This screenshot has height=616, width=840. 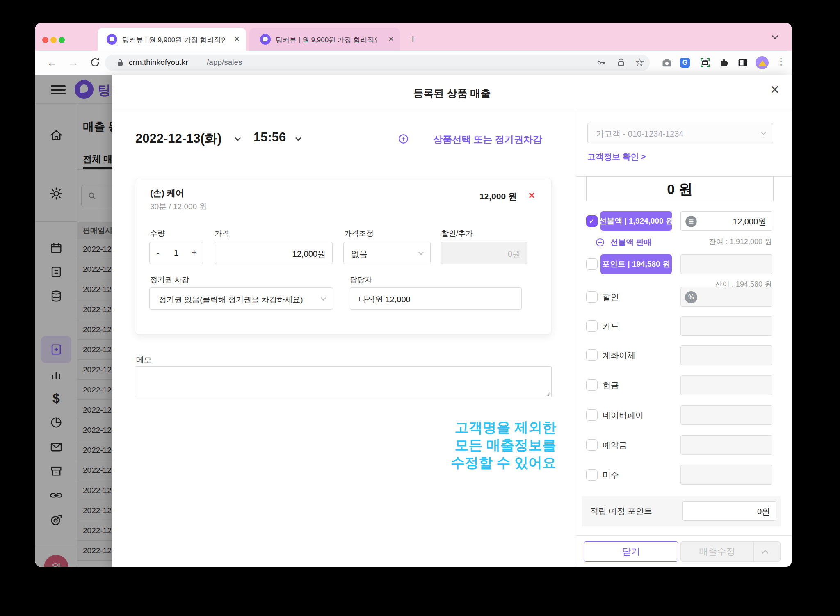 I want to click on naverpay-input, so click(x=726, y=415).